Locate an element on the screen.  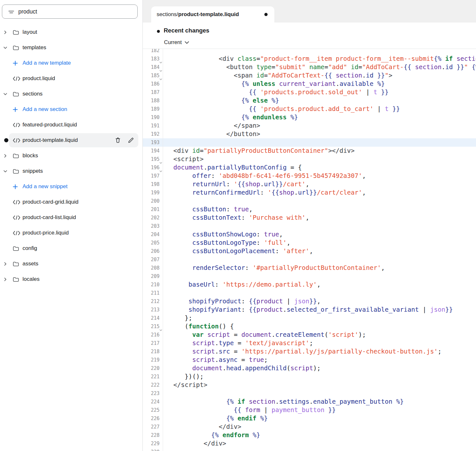
code-line-192: 192 </button> is located at coordinates (309, 134).